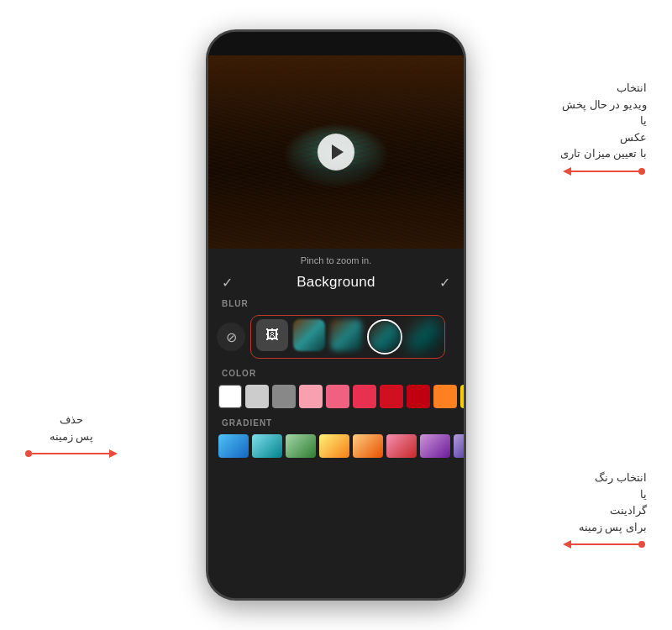  Describe the element at coordinates (605, 171) in the screenshot. I see `annotation-top-right-arrow` at that location.